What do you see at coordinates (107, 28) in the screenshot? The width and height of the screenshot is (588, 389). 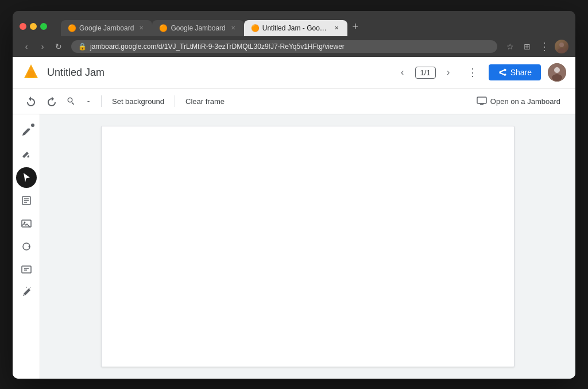 I see `browser-tab-1: 🟠 Google Jamboard ✕` at bounding box center [107, 28].